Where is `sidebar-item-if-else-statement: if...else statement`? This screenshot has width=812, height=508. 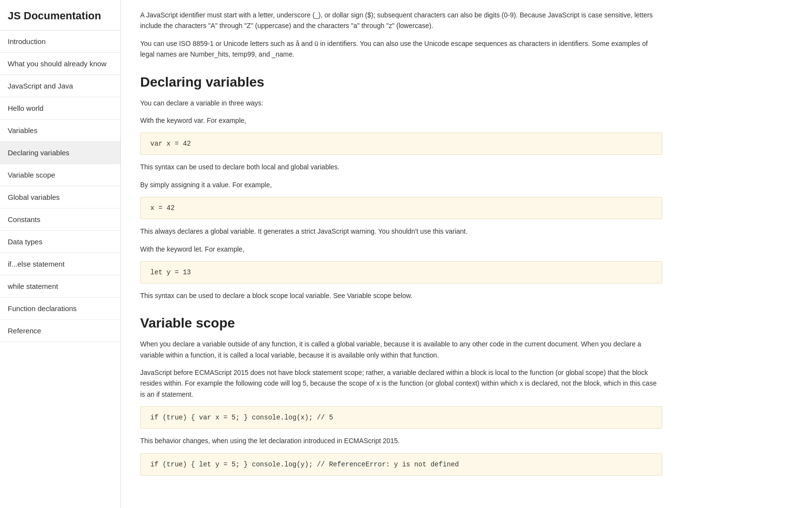 sidebar-item-if-else-statement: if...else statement is located at coordinates (60, 264).